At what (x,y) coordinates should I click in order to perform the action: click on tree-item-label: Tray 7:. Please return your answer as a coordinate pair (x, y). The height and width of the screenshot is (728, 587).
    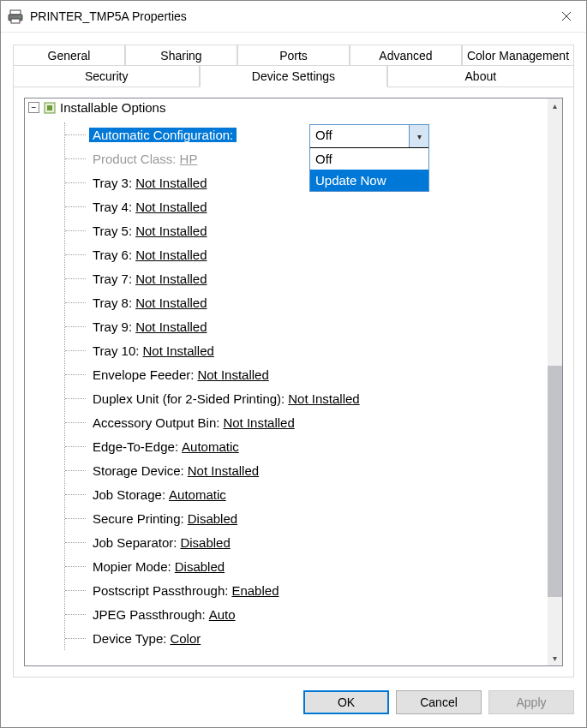
    Looking at the image, I should click on (112, 279).